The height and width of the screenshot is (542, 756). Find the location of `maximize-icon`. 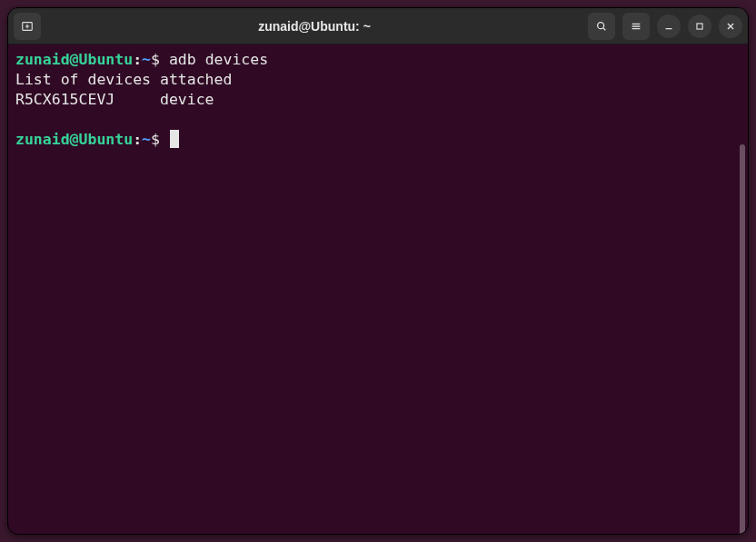

maximize-icon is located at coordinates (700, 26).